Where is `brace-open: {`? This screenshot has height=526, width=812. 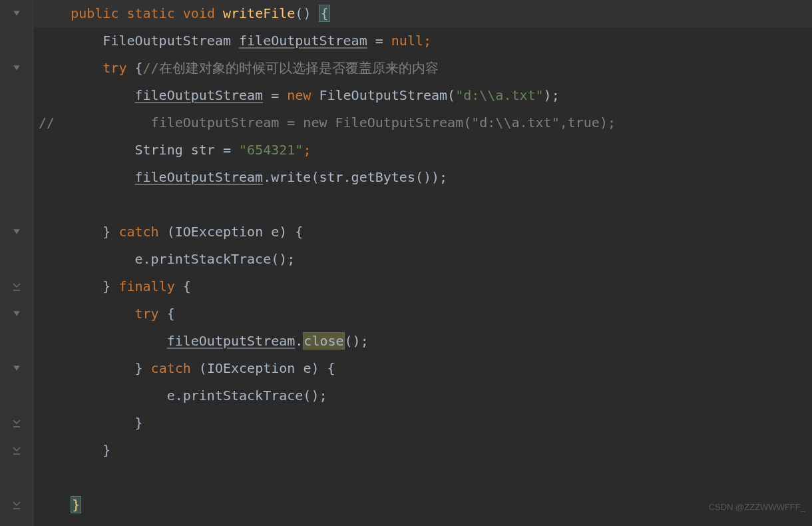
brace-open: { is located at coordinates (324, 13).